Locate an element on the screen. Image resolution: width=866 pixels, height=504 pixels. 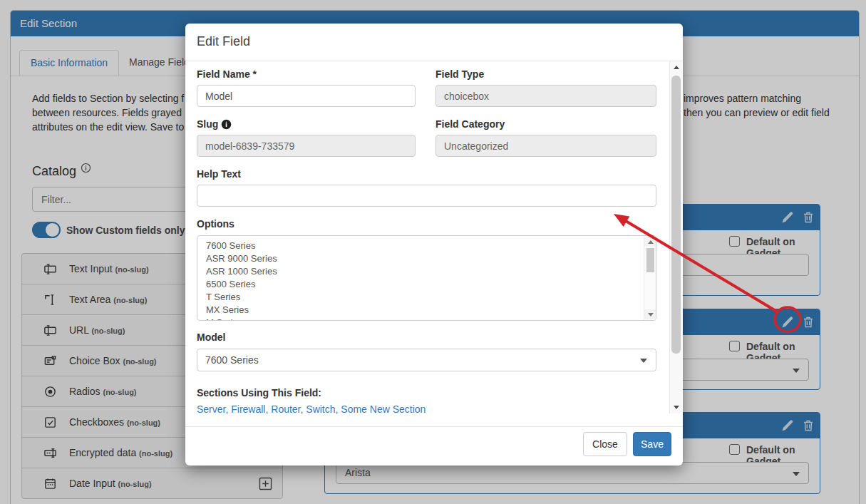
field-category-input is located at coordinates (546, 145).